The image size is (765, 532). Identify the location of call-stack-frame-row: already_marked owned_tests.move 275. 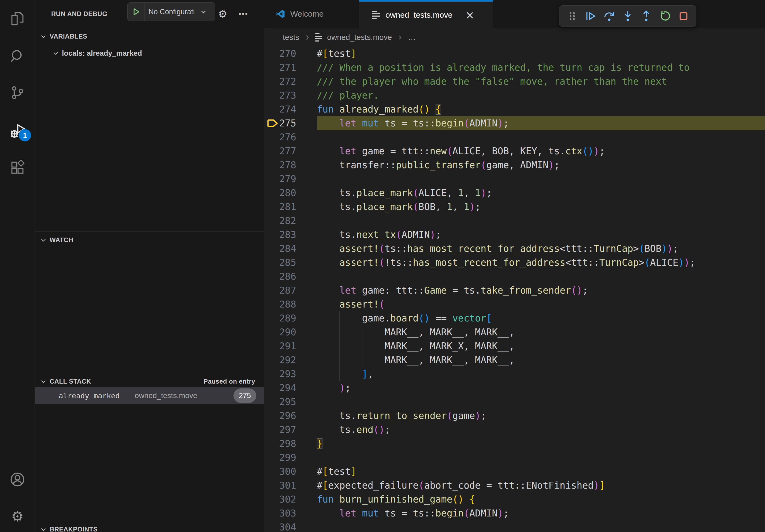
(149, 396).